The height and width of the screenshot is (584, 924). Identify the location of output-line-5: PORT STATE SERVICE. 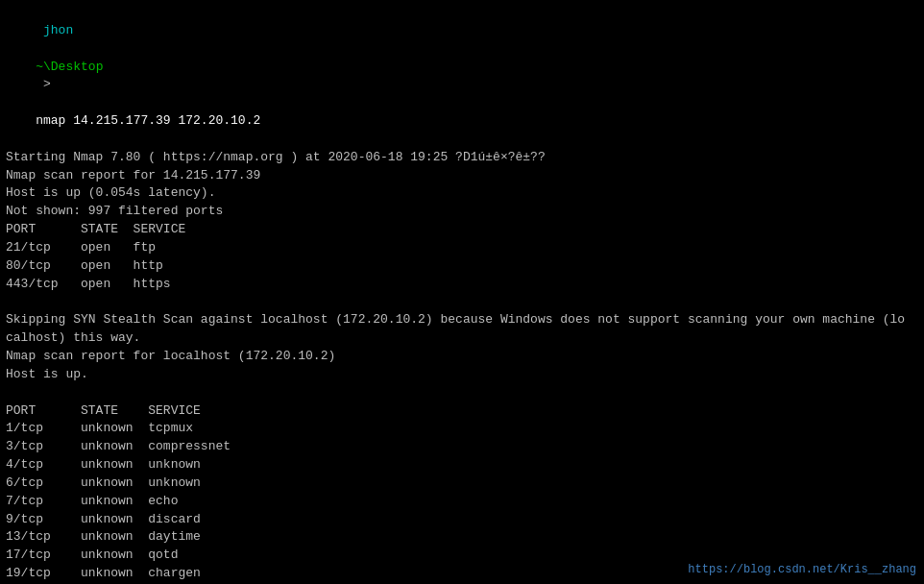
(462, 231).